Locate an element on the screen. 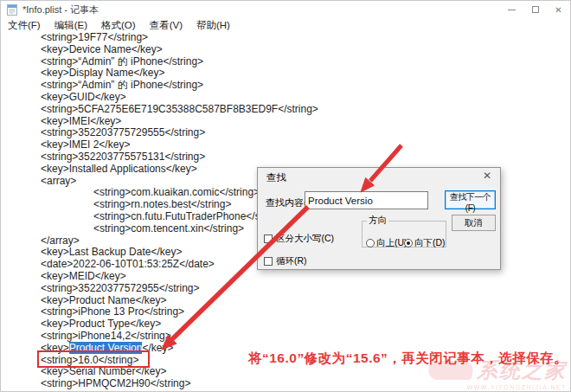 The height and width of the screenshot is (392, 571). editor-line: <string>iPhone 13 Pro</string> is located at coordinates (286, 312).